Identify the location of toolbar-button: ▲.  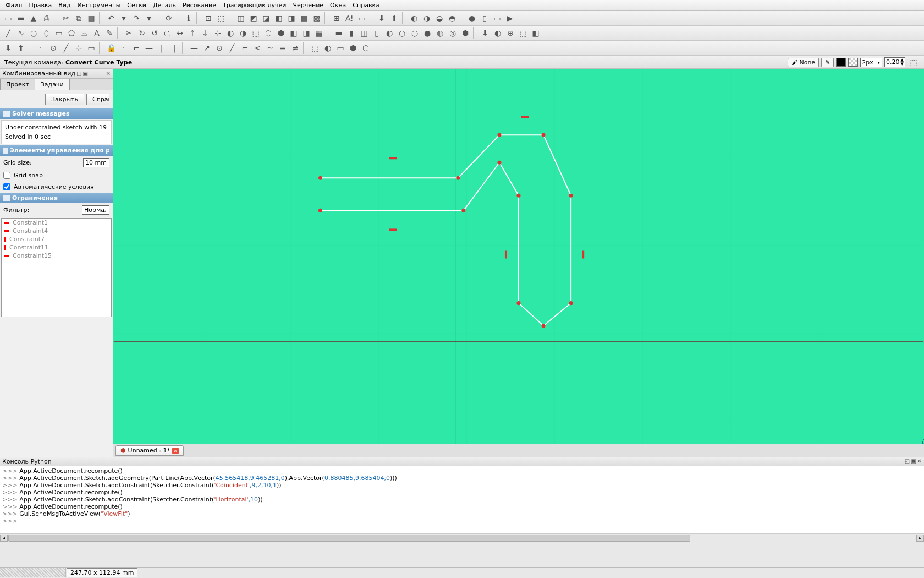
(34, 18).